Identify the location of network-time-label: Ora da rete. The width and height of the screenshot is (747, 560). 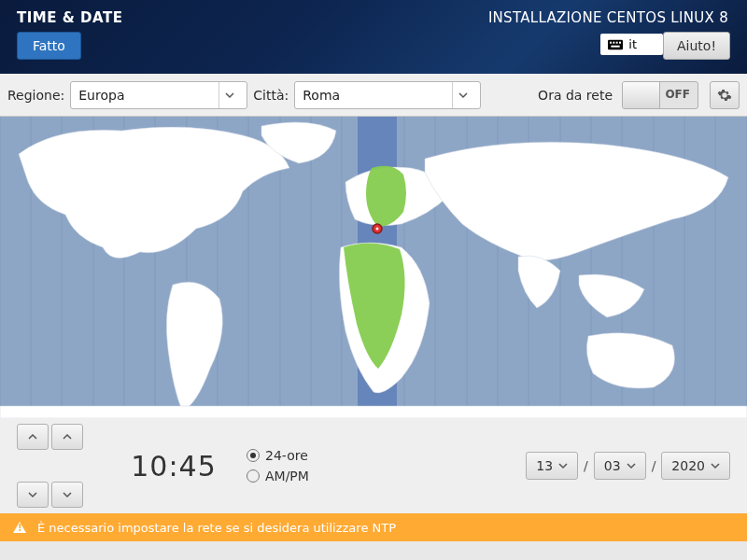
(575, 95).